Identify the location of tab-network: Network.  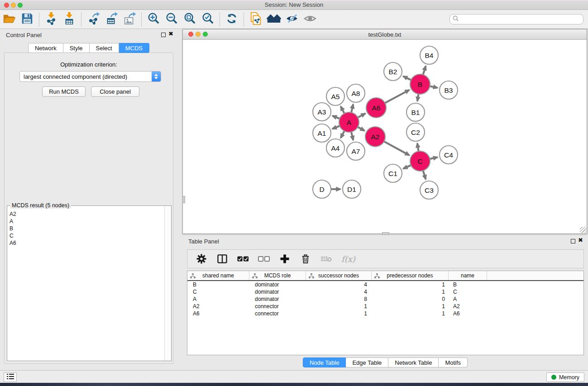
(46, 48).